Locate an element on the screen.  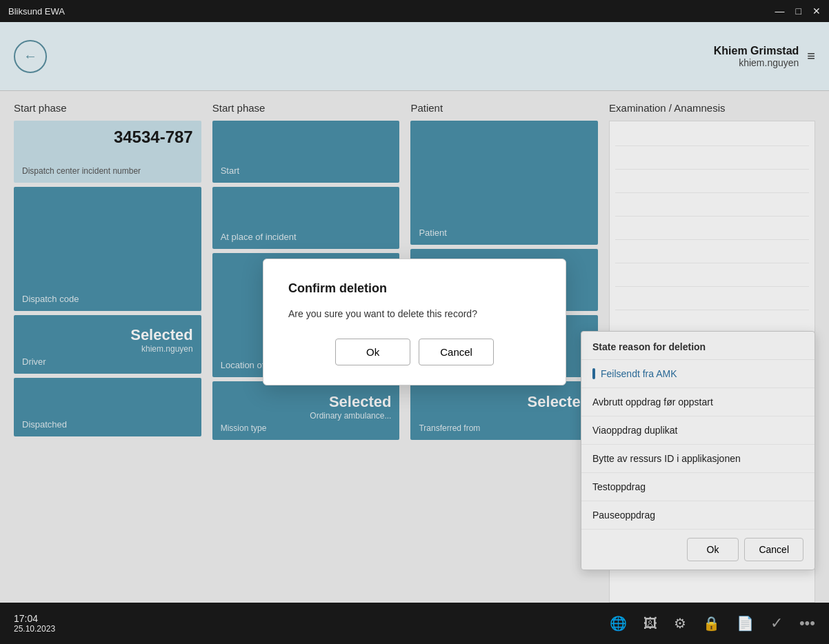
dialog-ok-button: Ok is located at coordinates (372, 352).